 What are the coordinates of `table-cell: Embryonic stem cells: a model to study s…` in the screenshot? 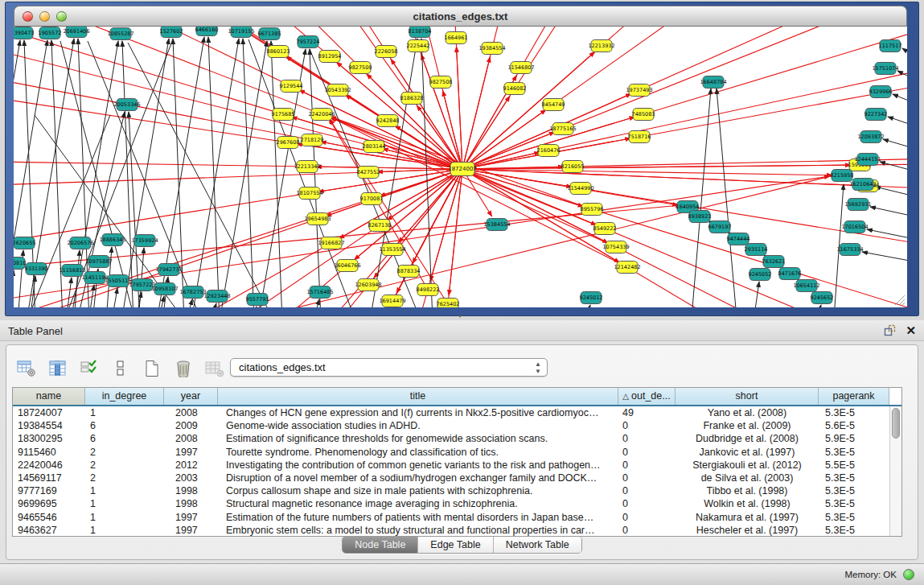 It's located at (418, 530).